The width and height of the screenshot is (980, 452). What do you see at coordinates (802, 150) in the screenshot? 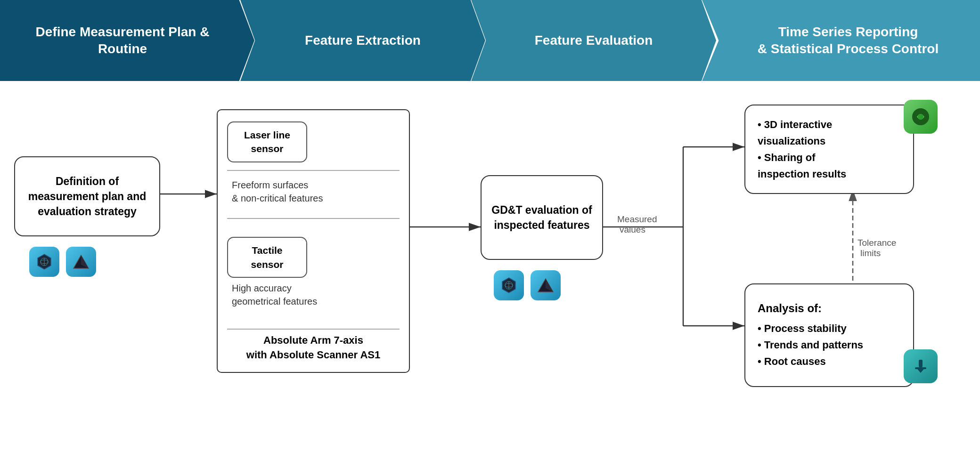
I see `viz-list: 3D interactivevisualizations Sharing ofi…` at bounding box center [802, 150].